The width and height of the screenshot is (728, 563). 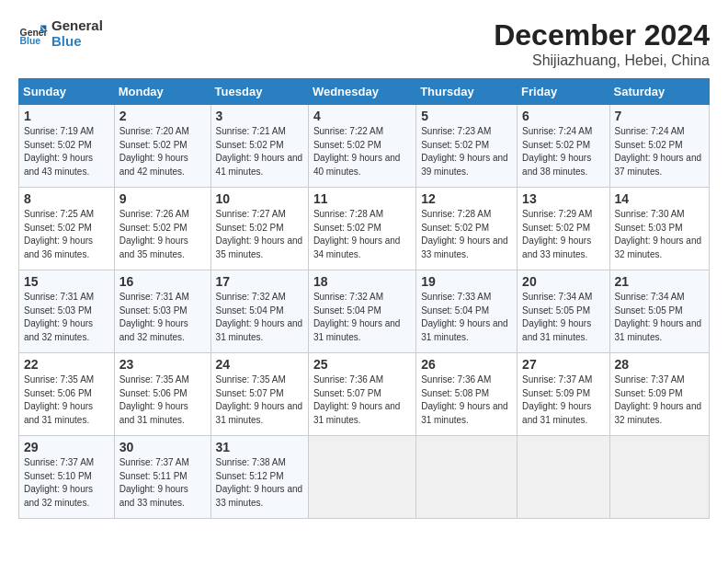 What do you see at coordinates (659, 229) in the screenshot?
I see `calendar-cell: 14 Sunrise: 7:30 AMSunset: 5:03 PMDaylig…` at bounding box center [659, 229].